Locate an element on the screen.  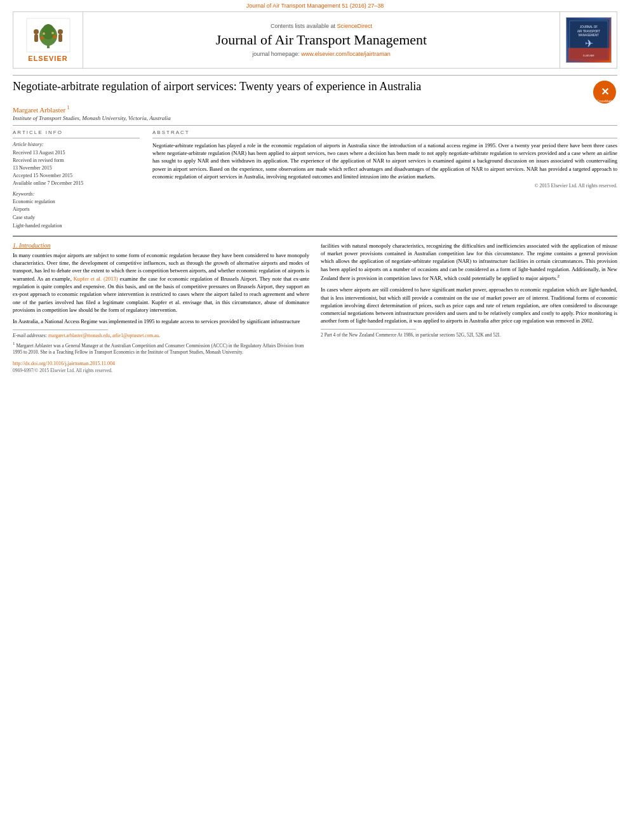
abstract-box: ABSTRACT Negotiate-arbitrate regulation … is located at coordinates (385, 180).